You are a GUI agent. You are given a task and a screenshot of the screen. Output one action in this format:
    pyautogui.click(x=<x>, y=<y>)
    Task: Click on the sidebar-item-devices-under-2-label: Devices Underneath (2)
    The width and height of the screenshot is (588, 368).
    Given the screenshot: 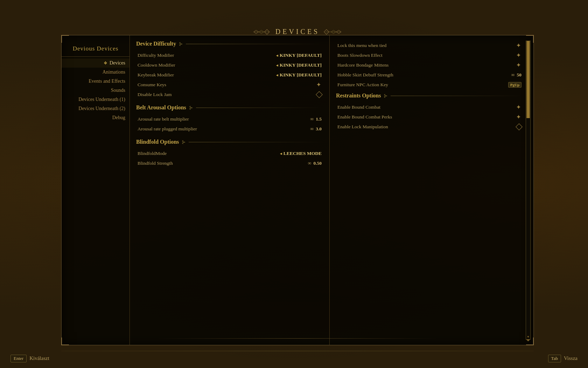 What is the action you would take?
    pyautogui.click(x=102, y=109)
    